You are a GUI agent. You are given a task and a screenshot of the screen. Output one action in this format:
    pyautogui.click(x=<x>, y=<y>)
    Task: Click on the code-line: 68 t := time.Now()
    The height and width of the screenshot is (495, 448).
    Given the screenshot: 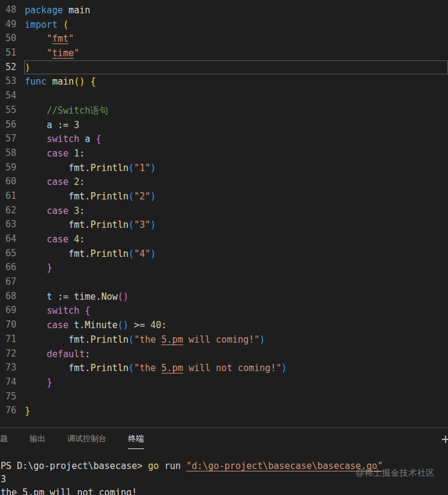 What is the action you would take?
    pyautogui.click(x=224, y=297)
    